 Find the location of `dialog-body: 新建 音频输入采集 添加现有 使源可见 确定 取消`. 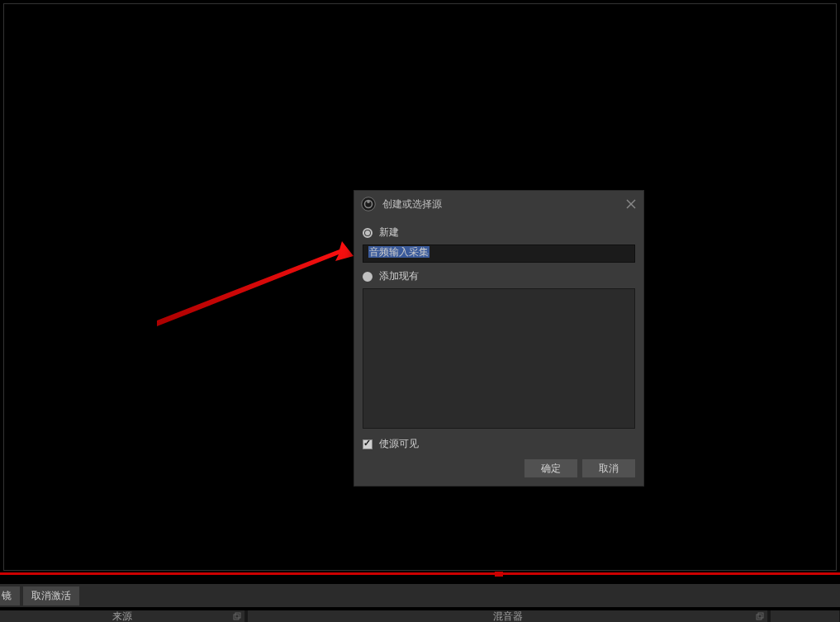

dialog-body: 新建 音频输入采集 添加现有 使源可见 确定 取消 is located at coordinates (499, 352).